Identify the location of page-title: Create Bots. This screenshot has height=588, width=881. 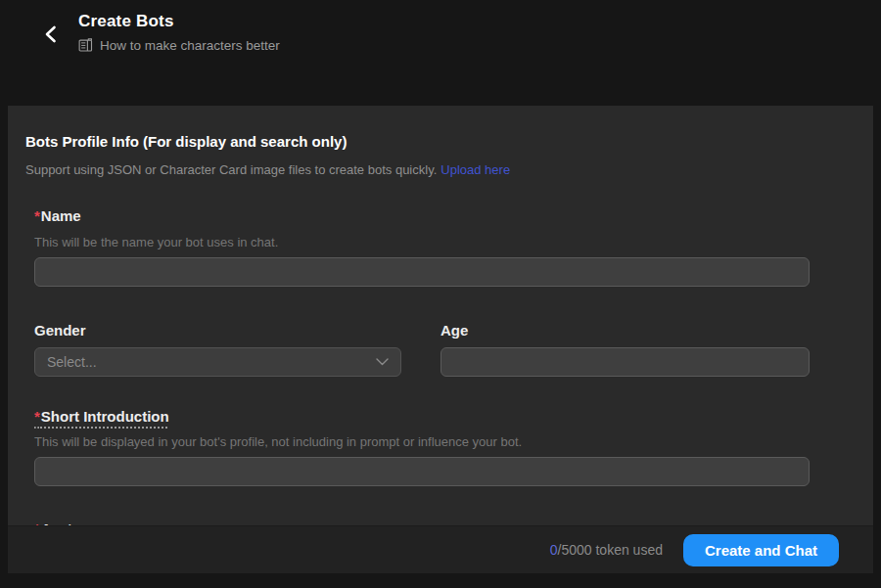
(126, 22).